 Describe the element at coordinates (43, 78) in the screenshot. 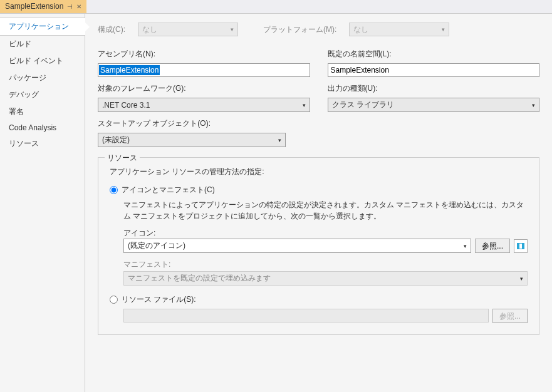

I see `sidebar-item-package: パッケージ` at that location.